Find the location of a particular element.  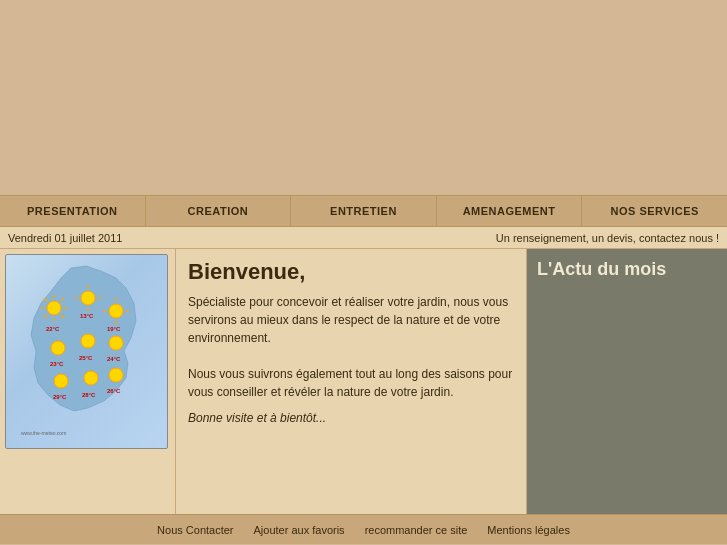

current-date: Vendredi 01 juillet 2011 is located at coordinates (65, 238).